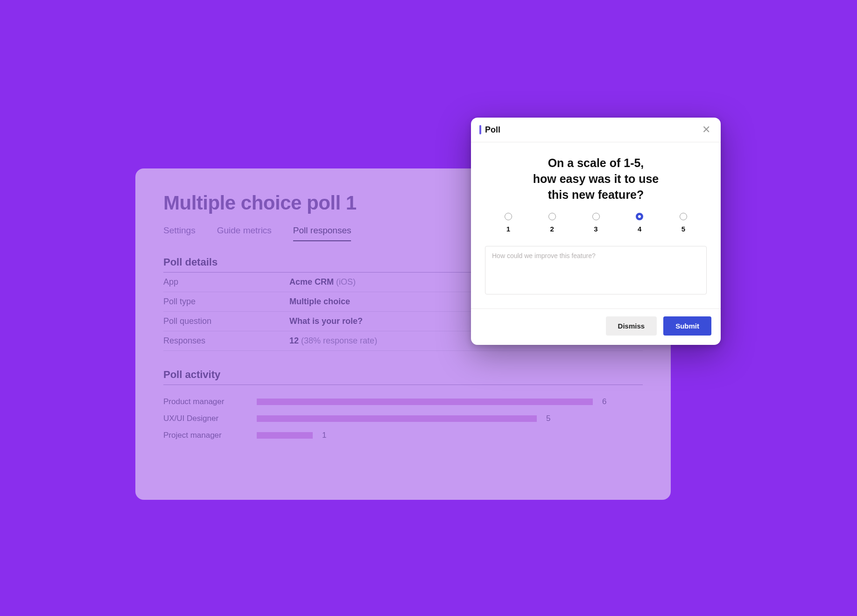 The width and height of the screenshot is (857, 616). Describe the element at coordinates (205, 435) in the screenshot. I see `activity-label: Project manager` at that location.